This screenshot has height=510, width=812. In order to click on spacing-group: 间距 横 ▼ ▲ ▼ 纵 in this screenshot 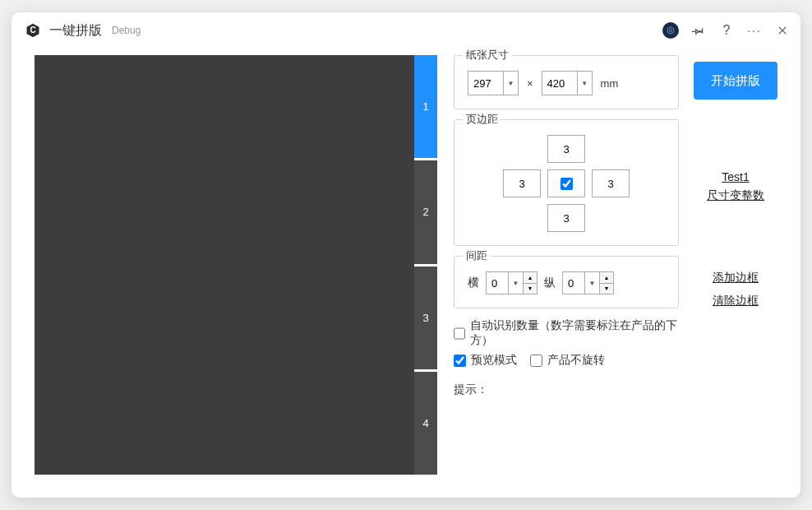, I will do `click(566, 282)`.